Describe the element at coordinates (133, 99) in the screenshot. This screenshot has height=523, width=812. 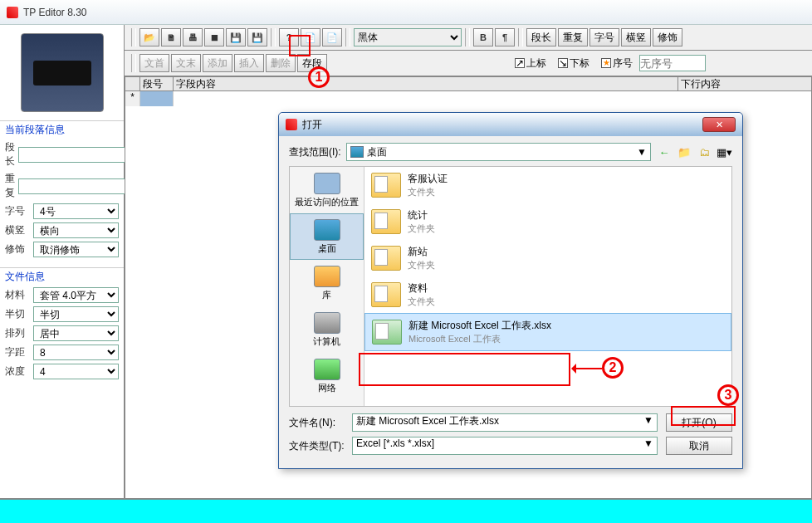
I see `row-marker: *` at that location.